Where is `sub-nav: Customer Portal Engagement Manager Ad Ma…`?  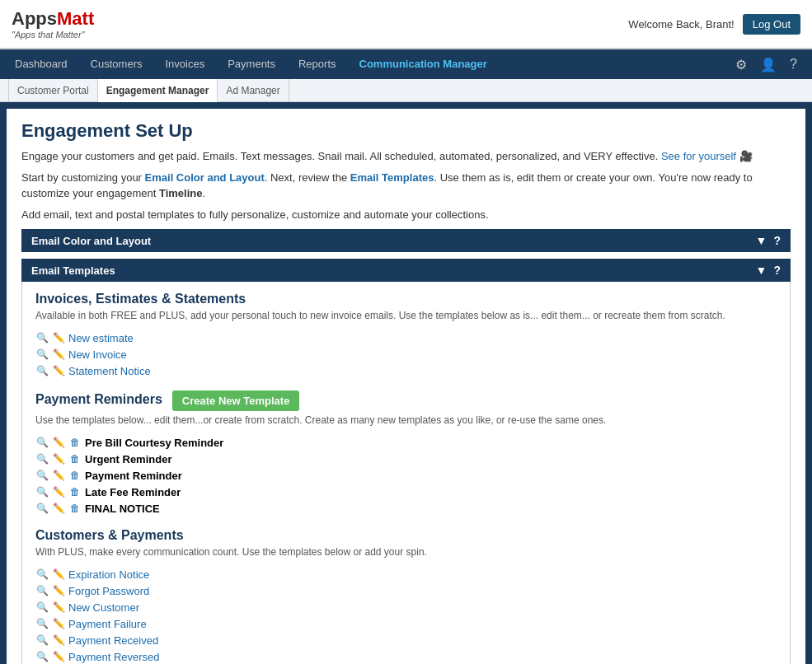
sub-nav: Customer Portal Engagement Manager Ad Ma… is located at coordinates (406, 91).